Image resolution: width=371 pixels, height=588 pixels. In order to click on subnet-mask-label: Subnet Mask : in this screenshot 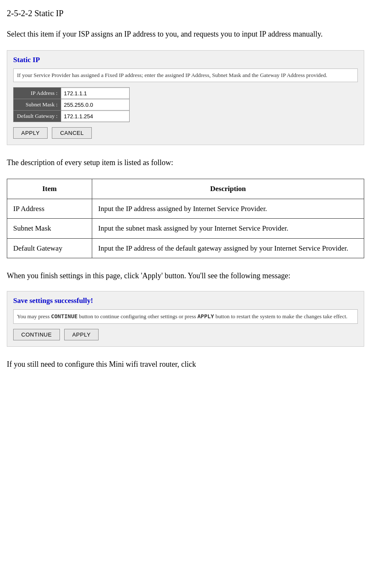, I will do `click(37, 105)`.